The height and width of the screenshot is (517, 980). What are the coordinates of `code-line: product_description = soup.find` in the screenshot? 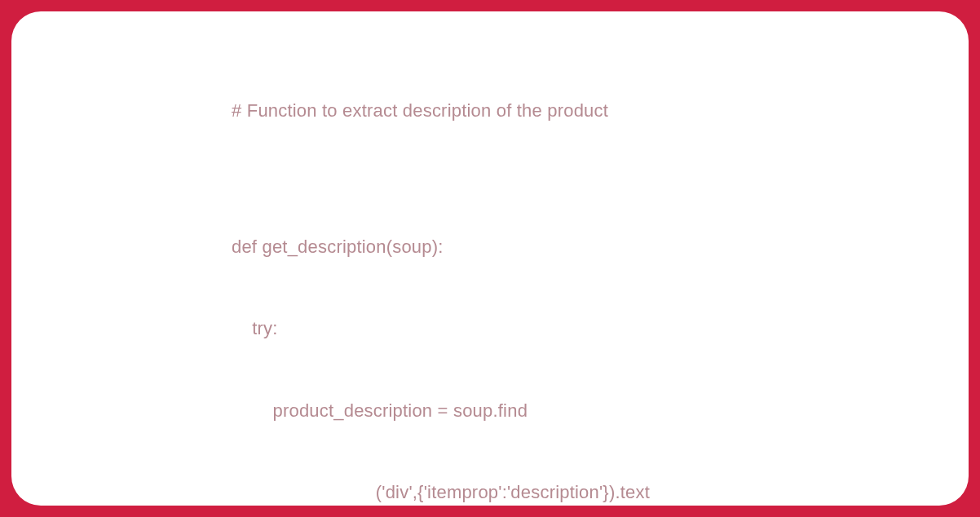 It's located at (580, 411).